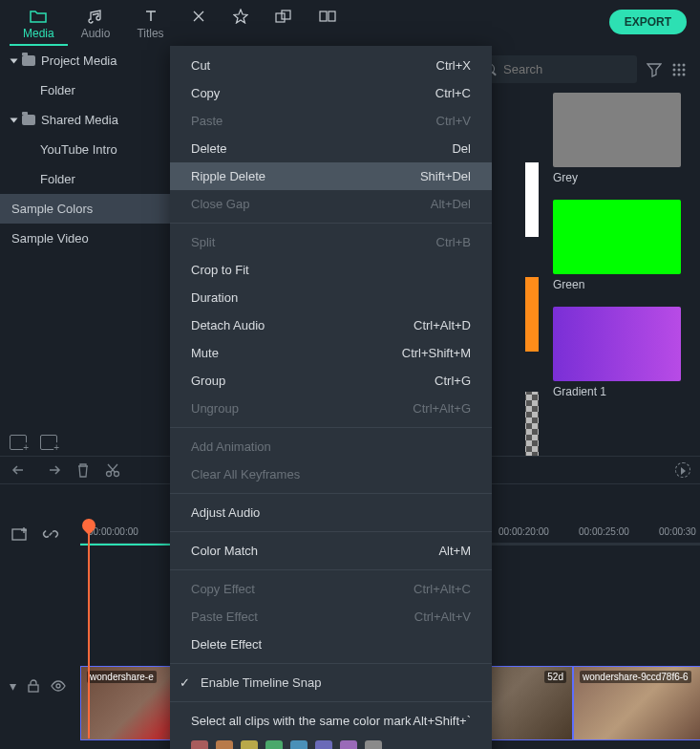 The height and width of the screenshot is (749, 700). Describe the element at coordinates (20, 470) in the screenshot. I see `undo-icon` at that location.